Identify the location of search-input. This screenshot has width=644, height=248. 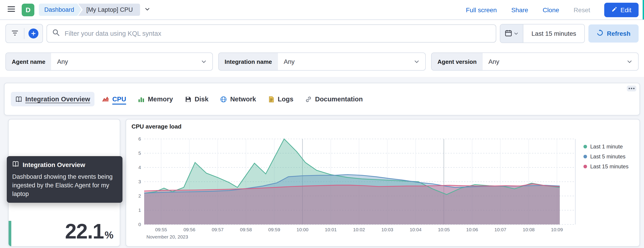
(277, 34).